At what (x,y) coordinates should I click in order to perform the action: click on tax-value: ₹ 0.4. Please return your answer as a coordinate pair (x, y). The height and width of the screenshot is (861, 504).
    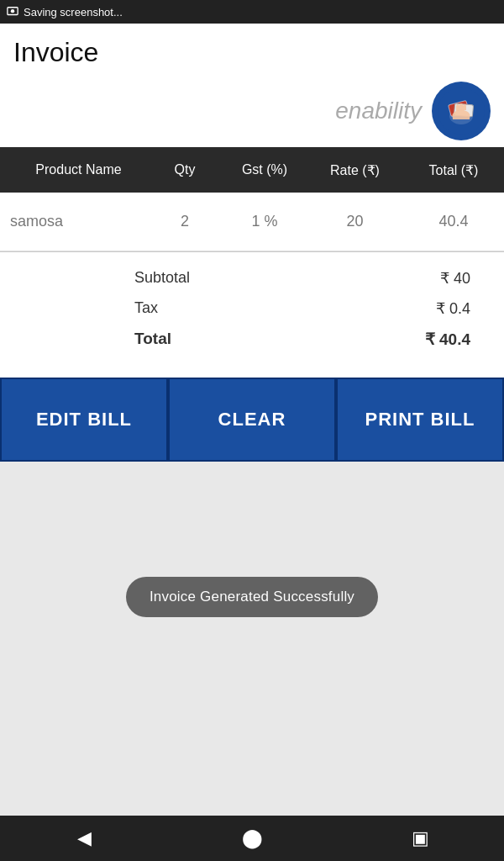
    Looking at the image, I should click on (428, 309).